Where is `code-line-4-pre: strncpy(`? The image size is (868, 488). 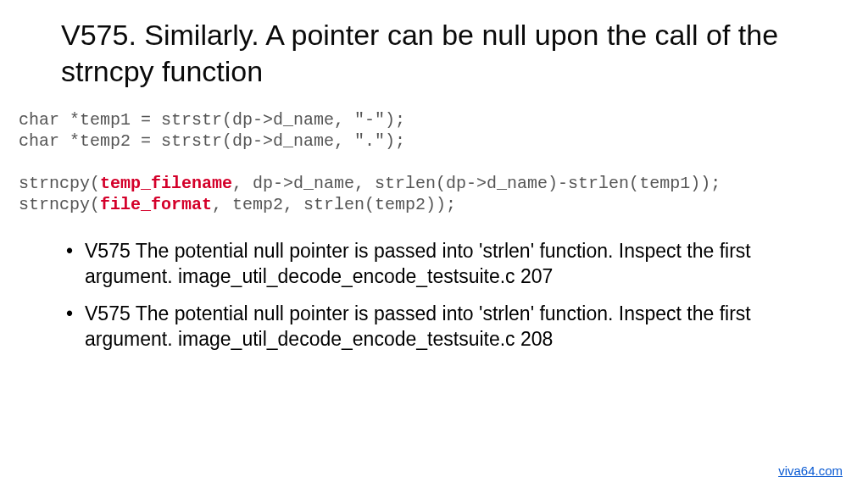
code-line-4-pre: strncpy( is located at coordinates (59, 205).